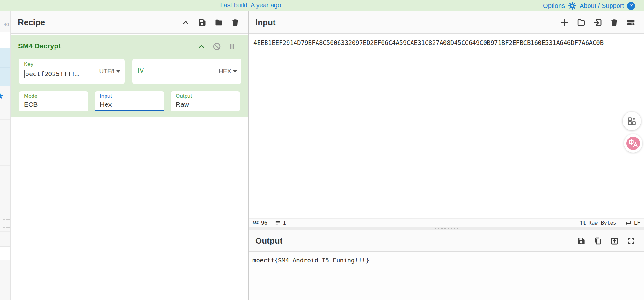 The width and height of the screenshot is (644, 300). I want to click on eol-return-icon, so click(628, 223).